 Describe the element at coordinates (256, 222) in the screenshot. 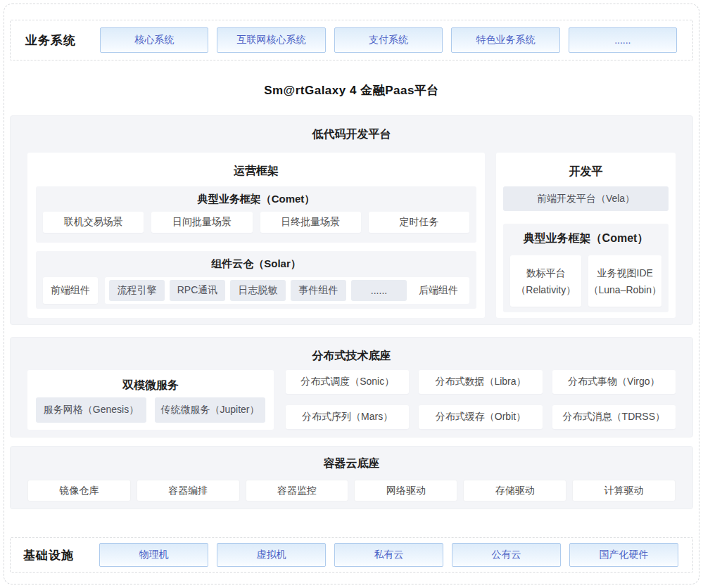

I see `comet-framework-items: 联机交易场景 日间批量场景 日终批量场景 定时任务` at that location.